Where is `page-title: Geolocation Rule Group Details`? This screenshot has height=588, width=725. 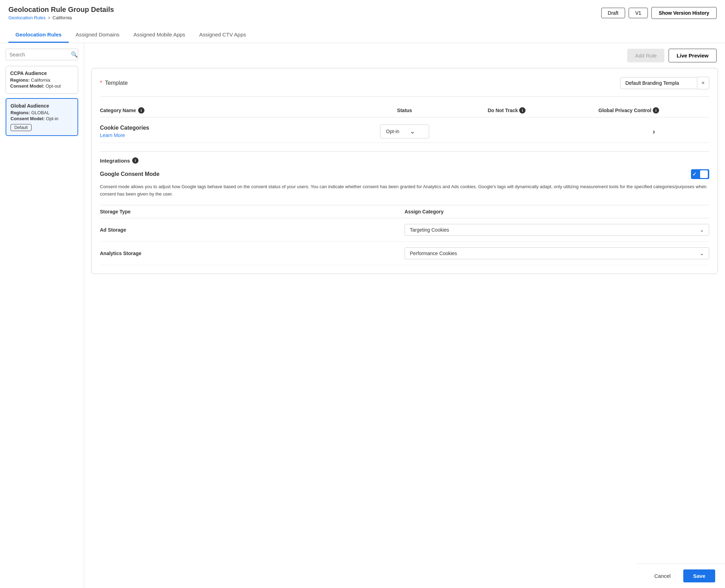
page-title: Geolocation Rule Group Details is located at coordinates (61, 10).